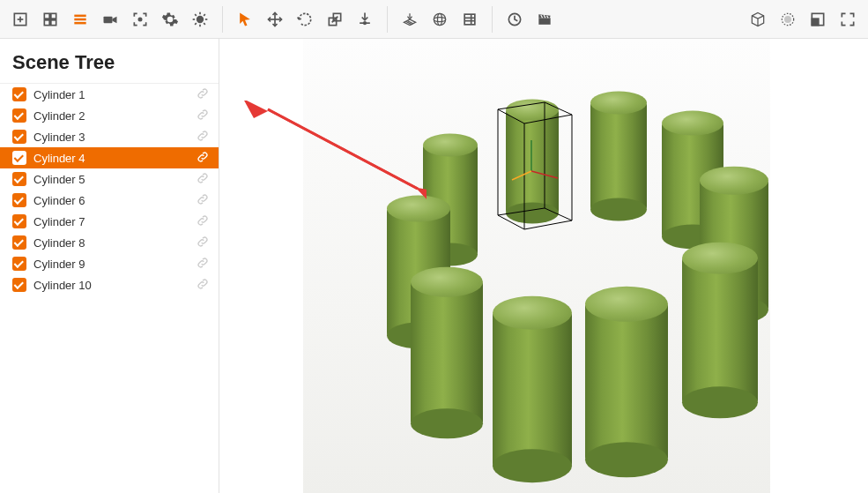 The height and width of the screenshot is (493, 868). What do you see at coordinates (115, 286) in the screenshot?
I see `scene-tree-item-label: Cylinder 10` at bounding box center [115, 286].